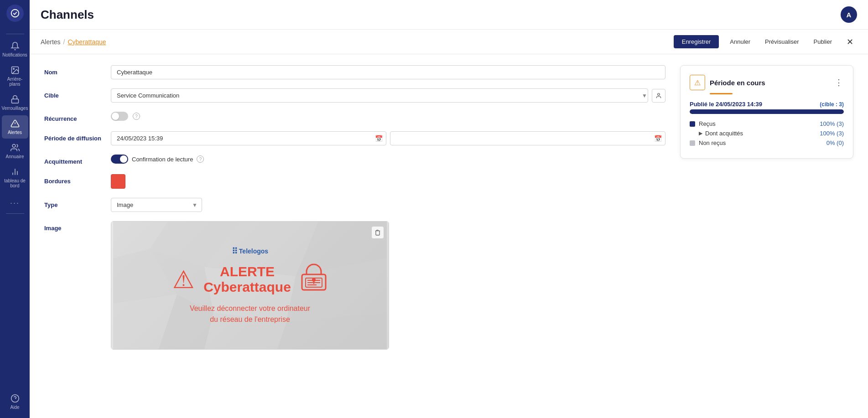 The height and width of the screenshot is (418, 868). I want to click on publish-button: Publier, so click(823, 42).